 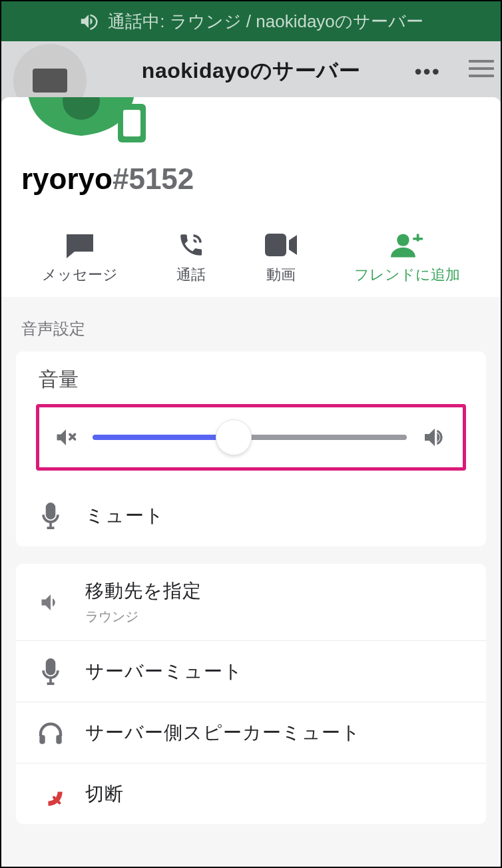 What do you see at coordinates (250, 437) in the screenshot?
I see `volume-slider` at bounding box center [250, 437].